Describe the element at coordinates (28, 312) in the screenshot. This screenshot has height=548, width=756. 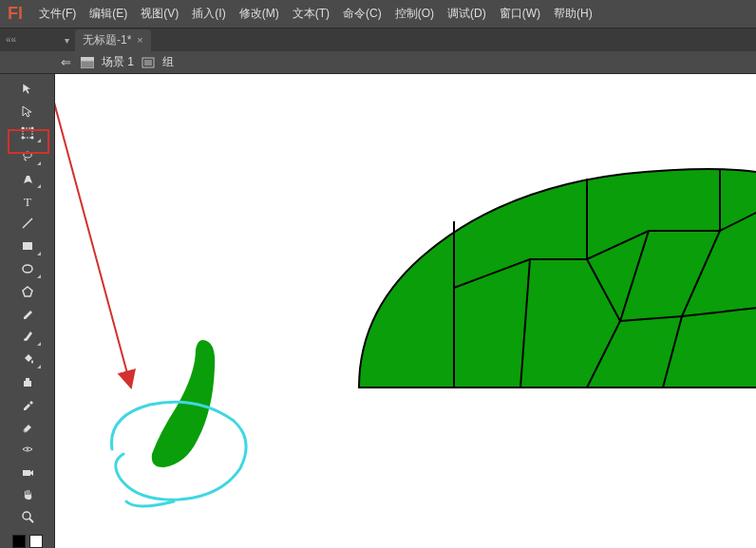
I see `tools-panel: T` at that location.